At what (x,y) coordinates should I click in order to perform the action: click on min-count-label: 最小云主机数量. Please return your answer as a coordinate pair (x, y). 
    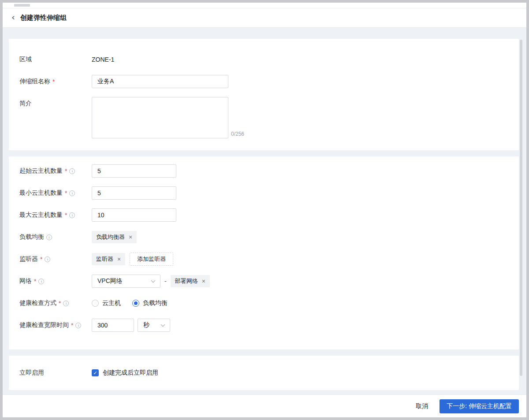
    Looking at the image, I should click on (41, 193).